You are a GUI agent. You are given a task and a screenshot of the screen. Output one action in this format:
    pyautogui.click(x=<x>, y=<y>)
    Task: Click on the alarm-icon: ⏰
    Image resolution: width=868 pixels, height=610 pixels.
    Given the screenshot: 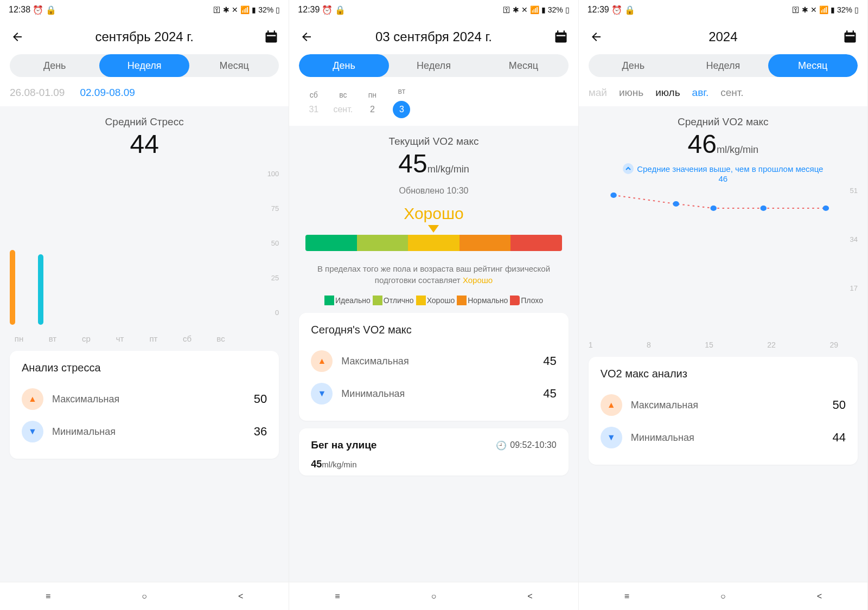 What is the action you would take?
    pyautogui.click(x=38, y=10)
    